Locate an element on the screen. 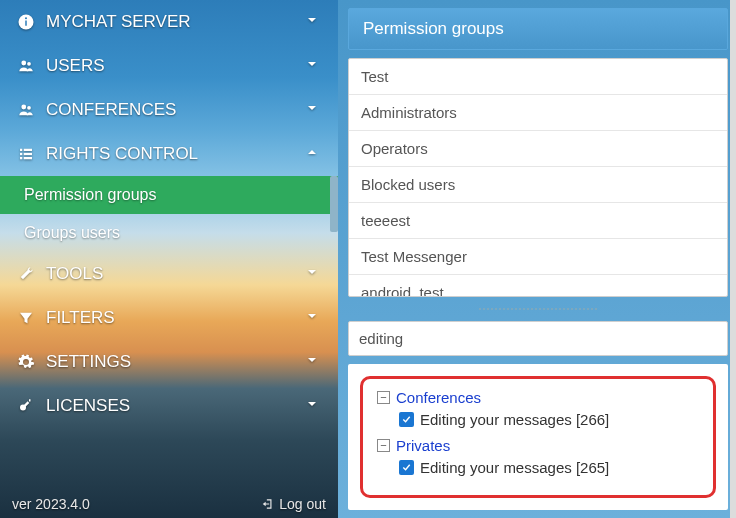 The width and height of the screenshot is (736, 518). group-row: Blocked users is located at coordinates (538, 185).